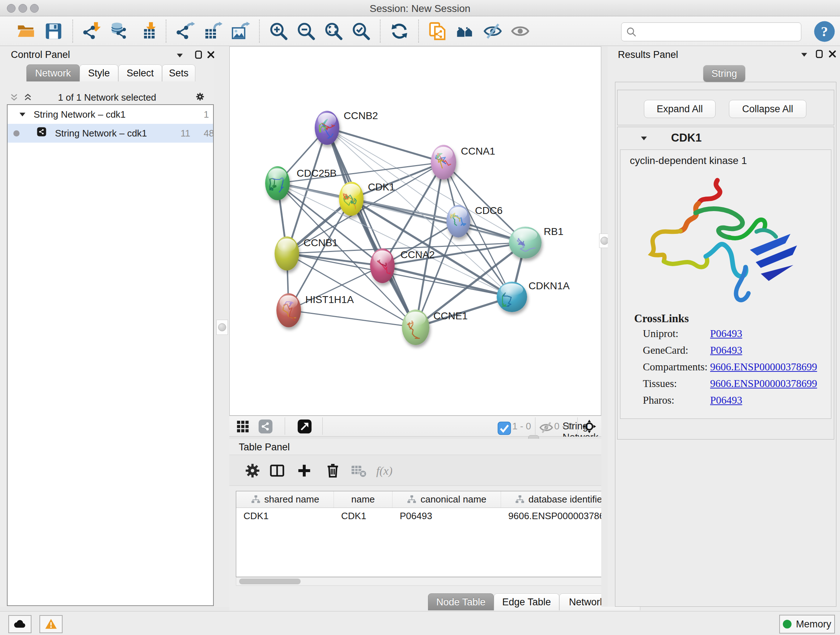 The image size is (840, 635). What do you see at coordinates (363, 499) in the screenshot?
I see `column-header-name: name` at bounding box center [363, 499].